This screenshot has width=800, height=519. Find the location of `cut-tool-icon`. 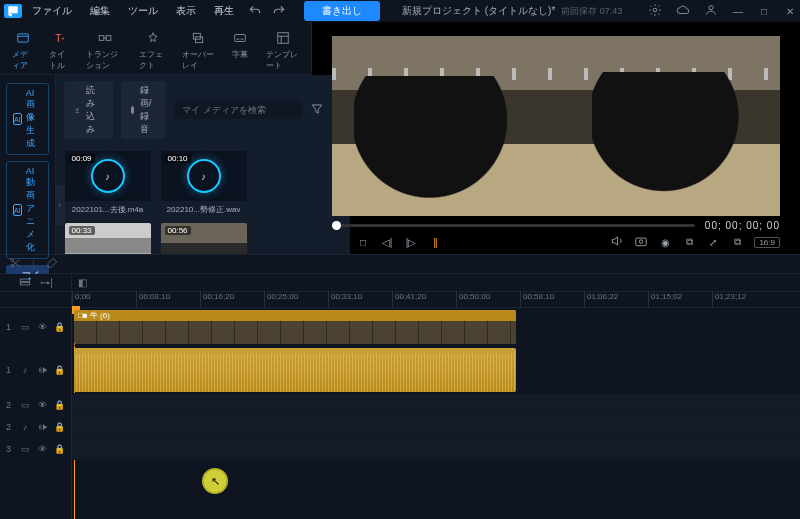

cut-tool-icon is located at coordinates (15, 264).